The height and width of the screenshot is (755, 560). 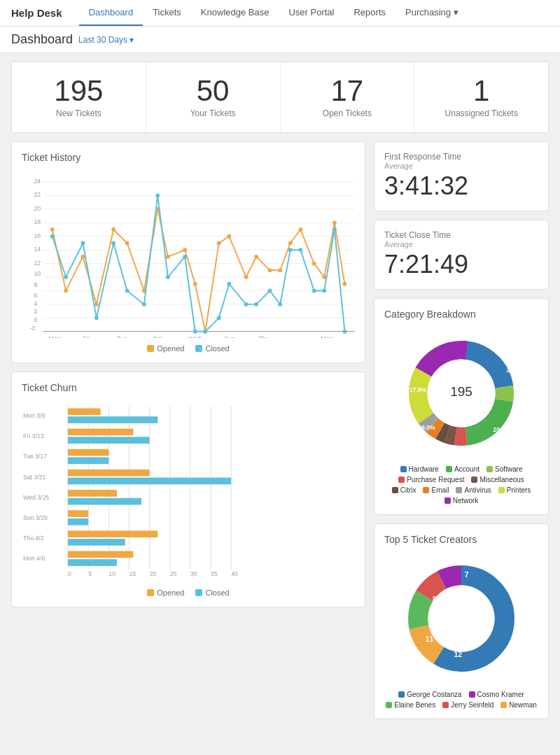 I want to click on nav-tab-portal: User Portal, so click(x=311, y=13).